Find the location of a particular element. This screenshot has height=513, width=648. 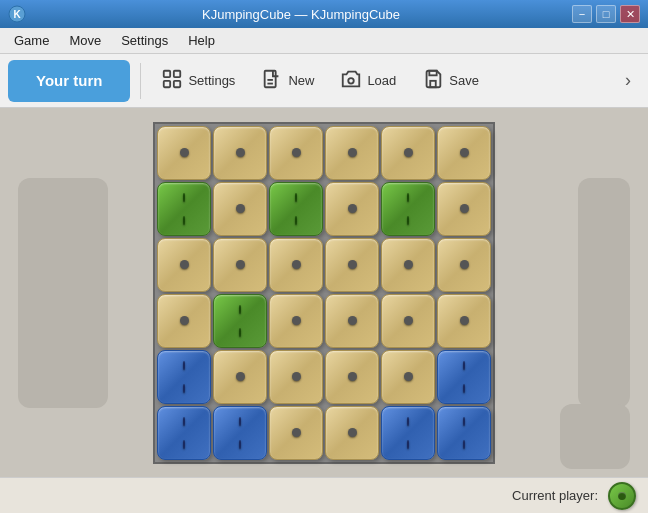

save-icon is located at coordinates (433, 80).